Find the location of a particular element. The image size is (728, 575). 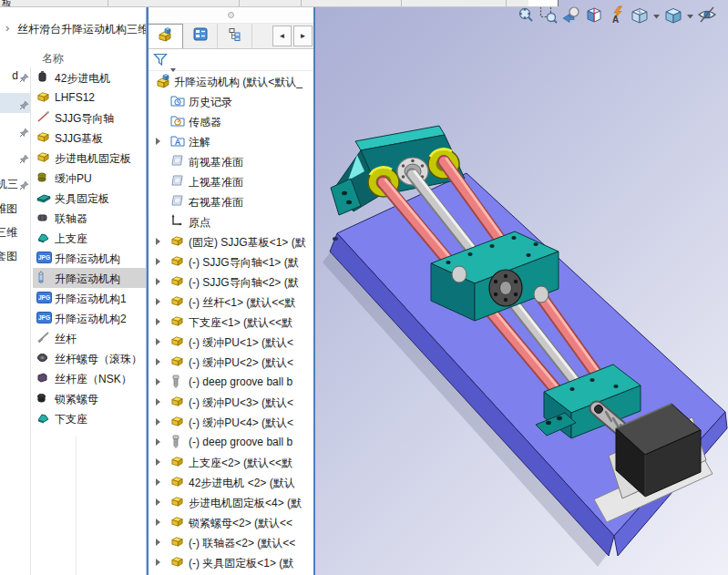

tree-item-label: 锁紧螺母<2> (默认<< is located at coordinates (241, 523).